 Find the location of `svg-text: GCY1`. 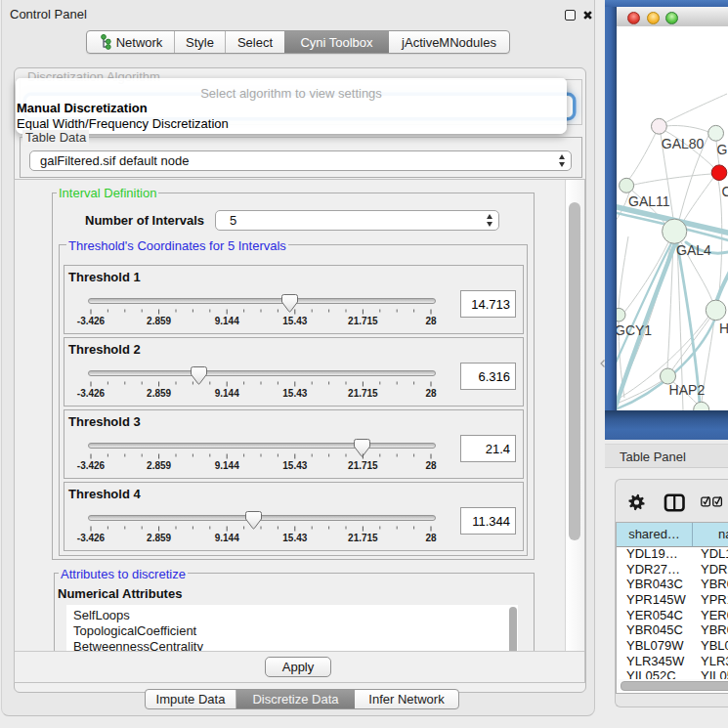

svg-text: GCY1 is located at coordinates (634, 330).